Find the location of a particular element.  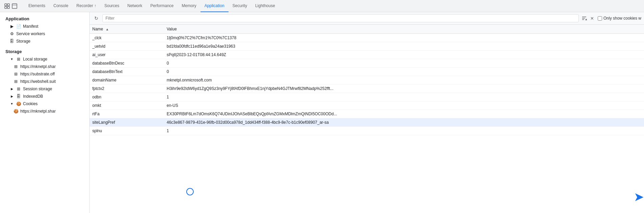

only-cookies-checkbox is located at coordinates (600, 18).